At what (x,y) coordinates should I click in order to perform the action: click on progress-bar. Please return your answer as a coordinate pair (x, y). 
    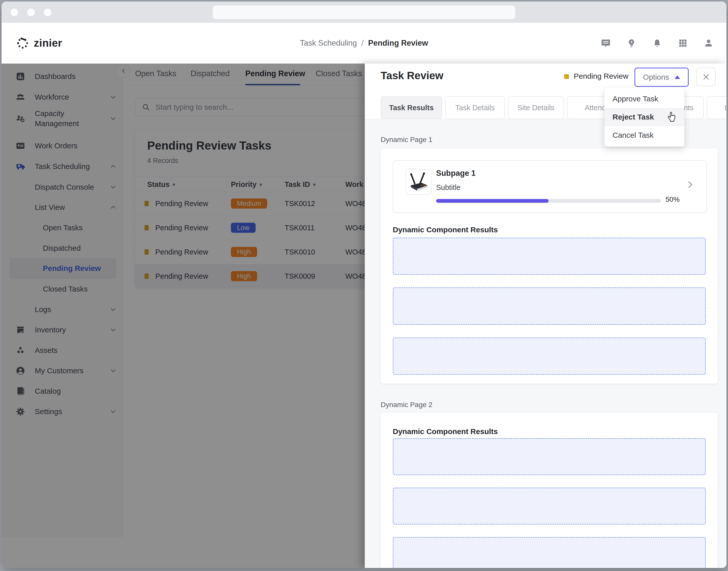
    Looking at the image, I should click on (549, 201).